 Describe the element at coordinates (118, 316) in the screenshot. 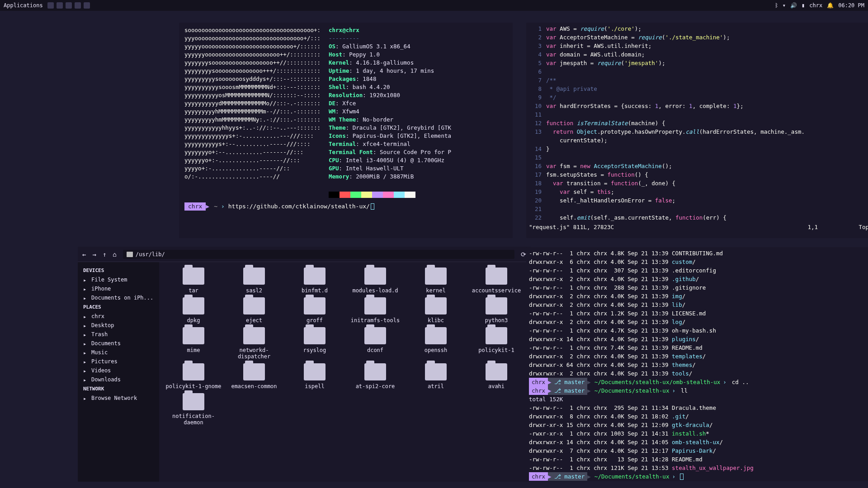

I see `sidebar-item: ▸chrx` at that location.